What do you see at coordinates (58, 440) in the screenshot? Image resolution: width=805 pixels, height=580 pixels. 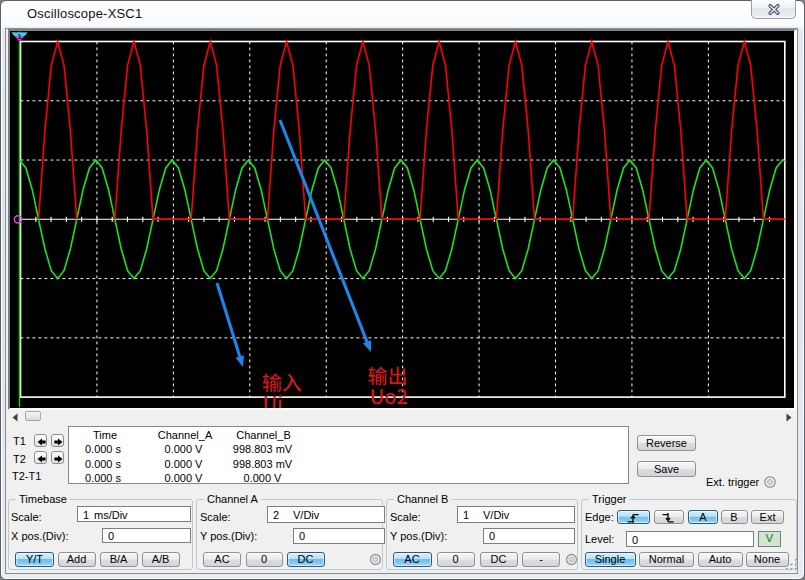 I see `t1-right-button` at bounding box center [58, 440].